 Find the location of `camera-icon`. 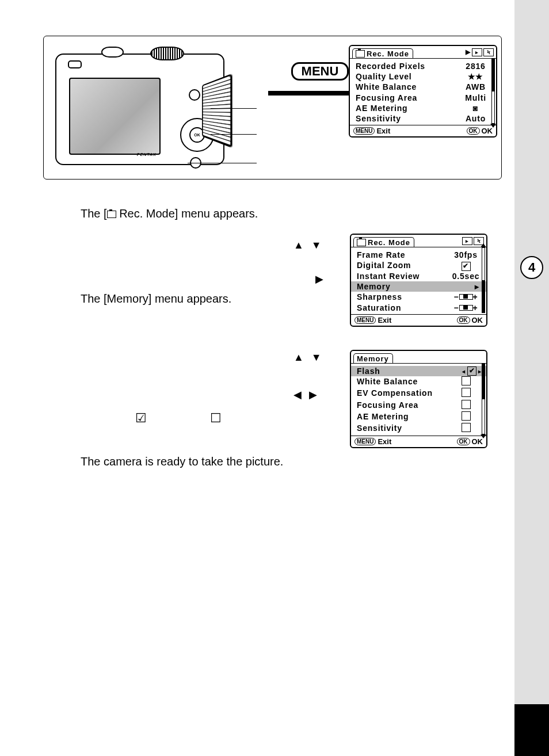

camera-icon is located at coordinates (360, 54).